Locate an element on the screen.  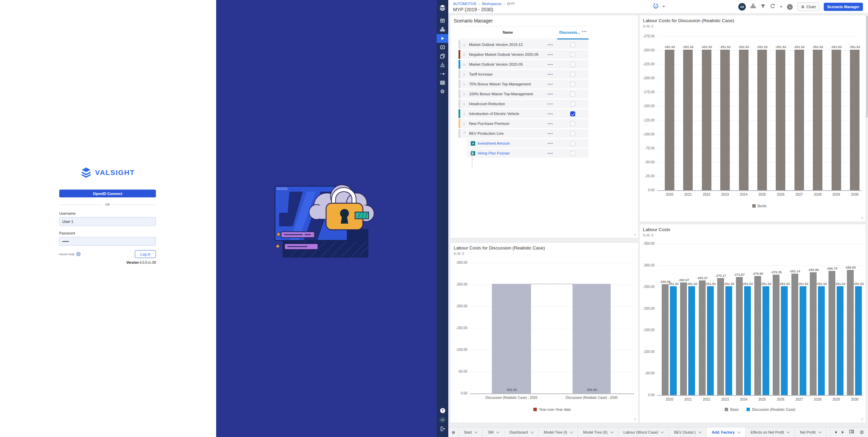
scenario-row: ›Introduction of Electric Vehicle••• is located at coordinates (524, 114).